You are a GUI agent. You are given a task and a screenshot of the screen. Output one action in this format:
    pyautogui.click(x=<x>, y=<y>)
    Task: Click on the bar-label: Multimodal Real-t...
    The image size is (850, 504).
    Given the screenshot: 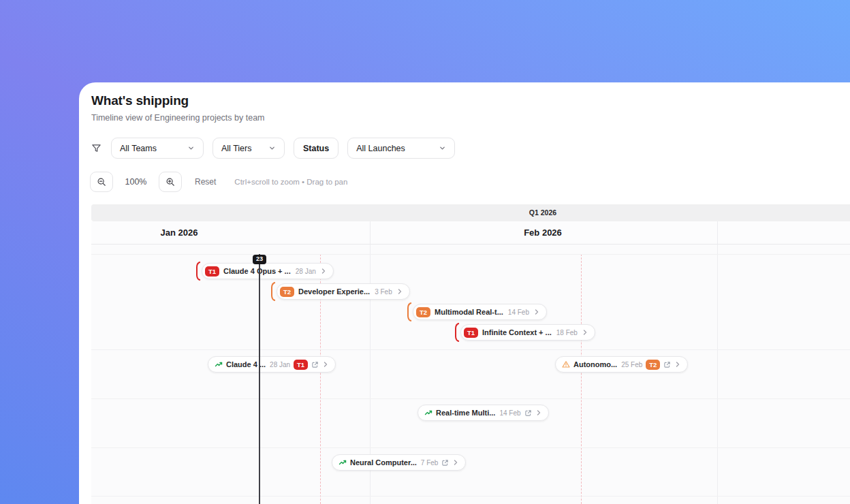 What is the action you would take?
    pyautogui.click(x=469, y=312)
    